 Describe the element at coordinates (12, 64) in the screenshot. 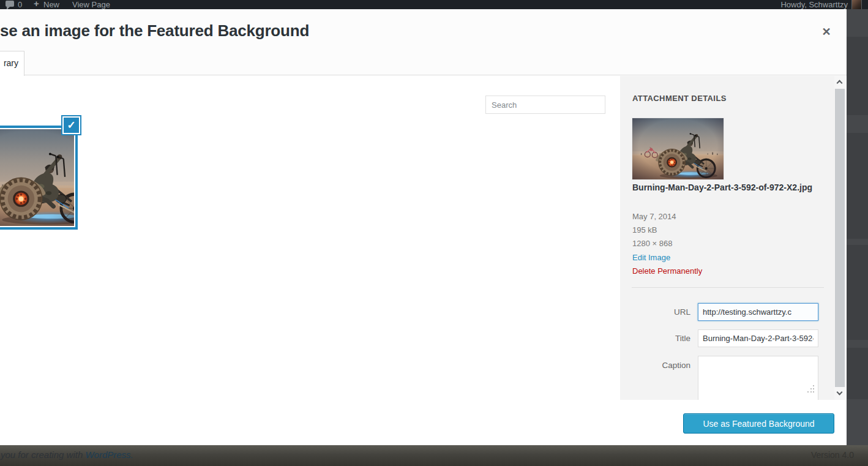

I see `tab-media-library: rary` at that location.